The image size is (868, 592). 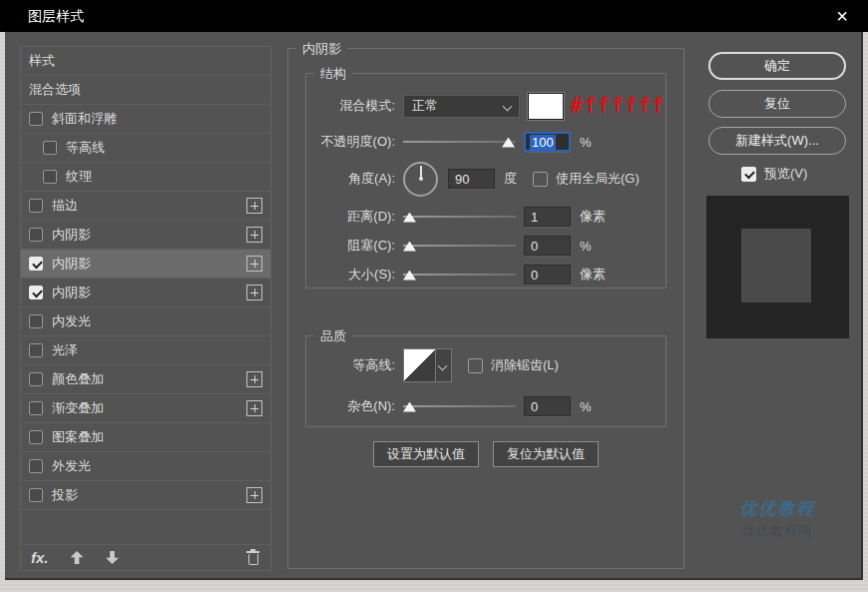 What do you see at coordinates (842, 16) in the screenshot?
I see `close-icon: ×` at bounding box center [842, 16].